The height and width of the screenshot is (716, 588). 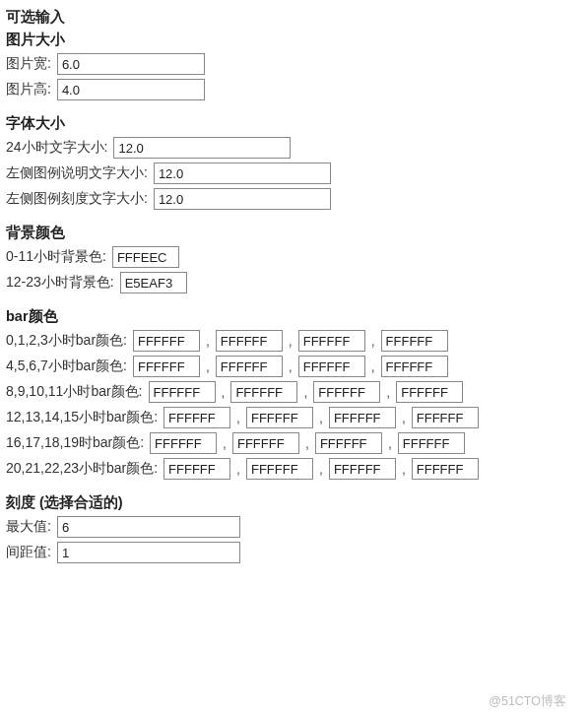 I want to click on input-font-legend-tick, so click(x=242, y=199).